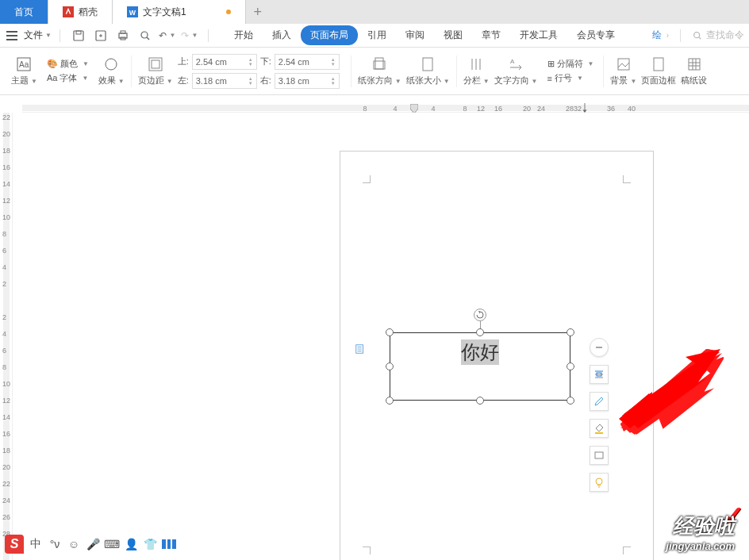 This screenshot has height=560, width=749. What do you see at coordinates (599, 401) in the screenshot?
I see `edit-tool-button` at bounding box center [599, 401].